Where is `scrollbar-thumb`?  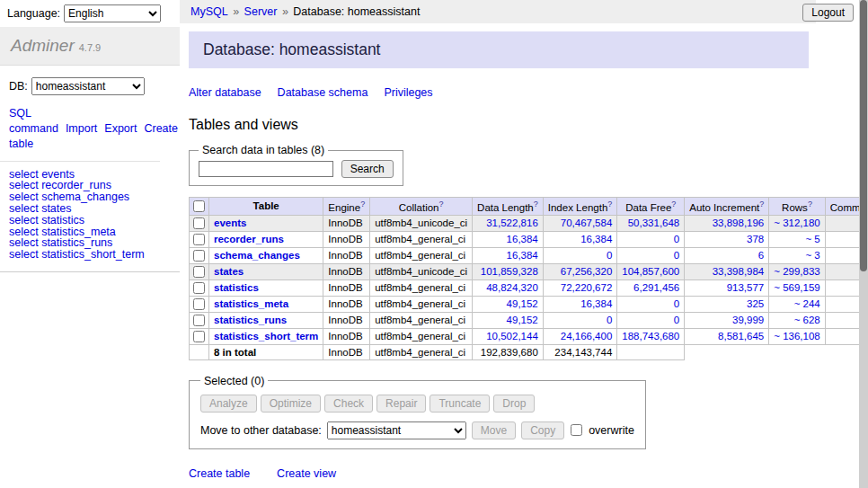 scrollbar-thumb is located at coordinates (864, 136).